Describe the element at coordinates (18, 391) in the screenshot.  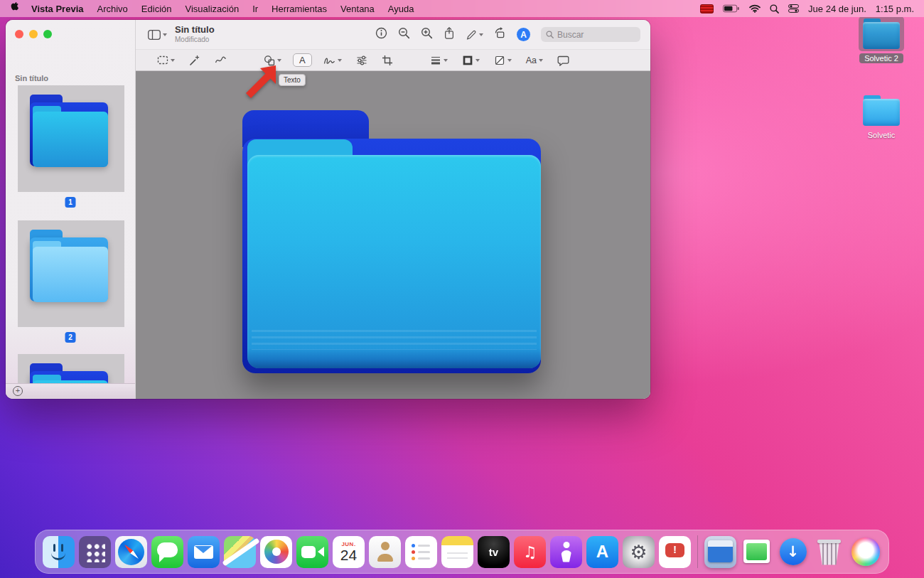
I see `add-page-button: +` at that location.